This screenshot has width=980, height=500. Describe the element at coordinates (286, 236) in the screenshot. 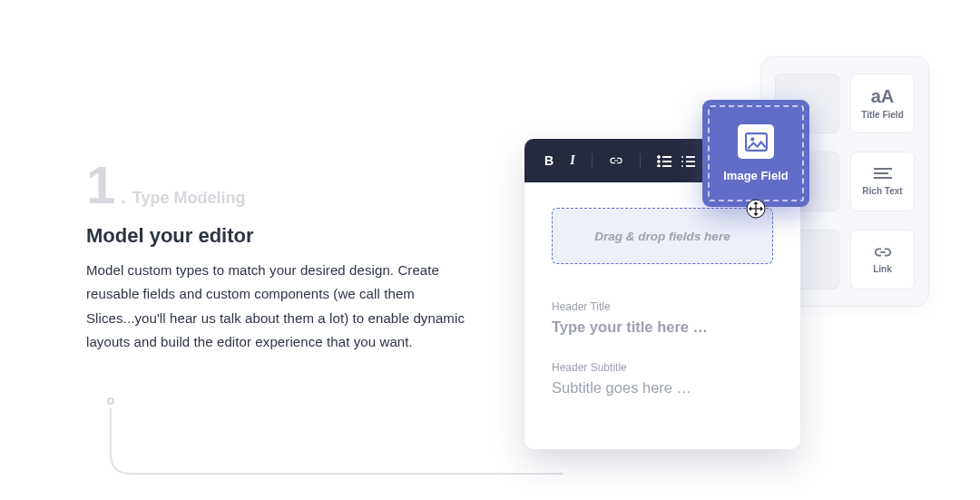

I see `section-heading: Model your editor` at that location.